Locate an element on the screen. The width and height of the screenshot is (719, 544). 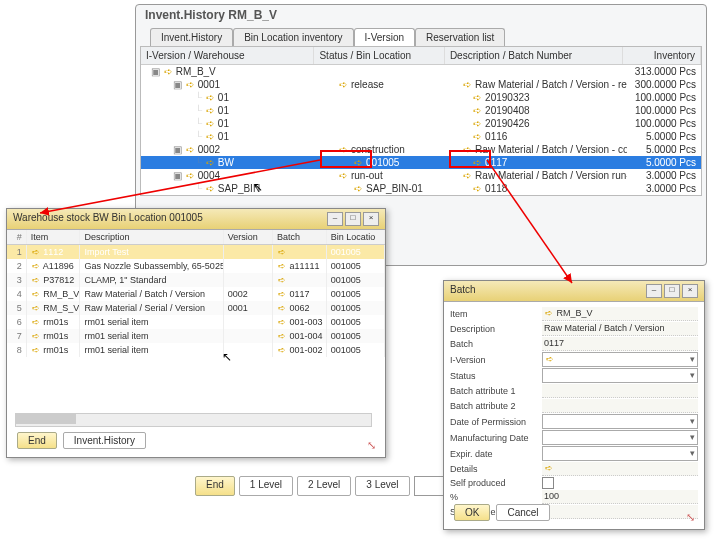
grid-header: I-Version / Warehouse Status / Bin Locat… is located at coordinates (421, 56).